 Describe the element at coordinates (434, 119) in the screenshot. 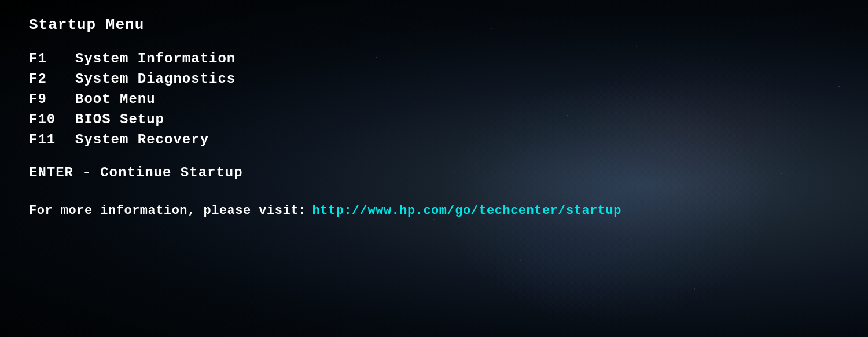

I see `menu-item-f10: F10 BIOS Setup` at that location.